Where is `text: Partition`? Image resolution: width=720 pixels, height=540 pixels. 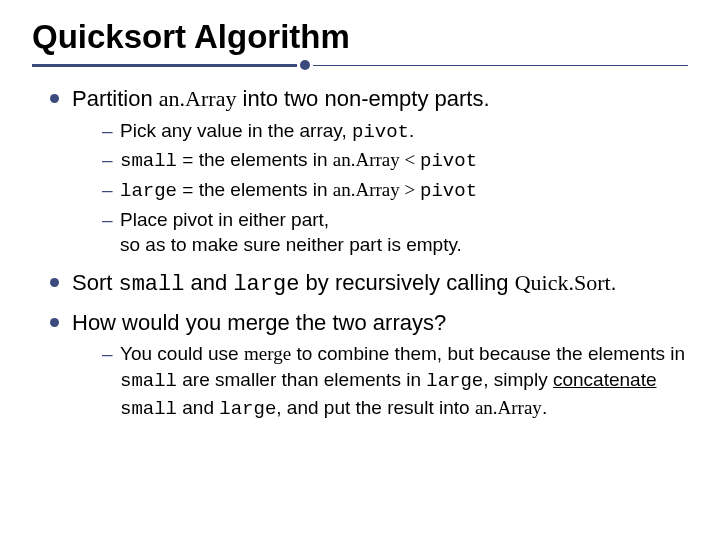 text: Partition is located at coordinates (116, 98).